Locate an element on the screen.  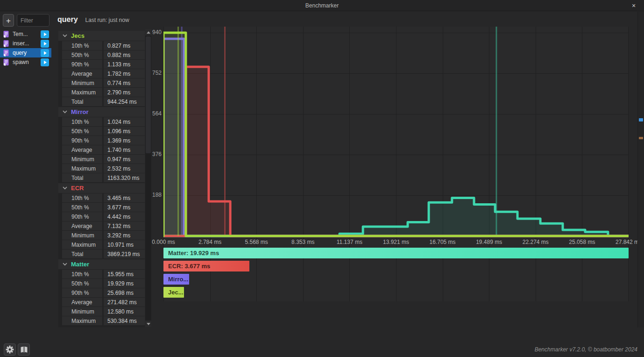
scroll-marker is located at coordinates (641, 120).